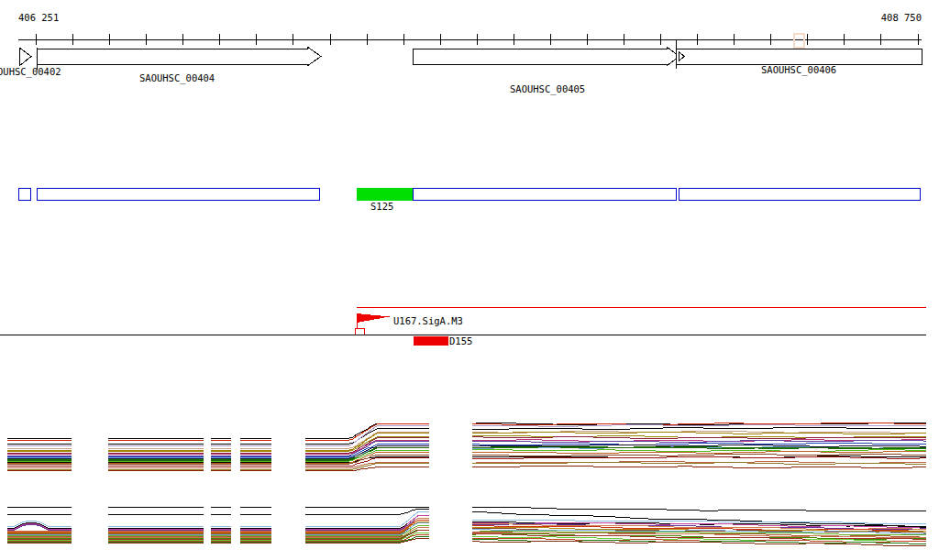 The height and width of the screenshot is (560, 939). Describe the element at coordinates (31, 71) in the screenshot. I see `gene-label-saouhsc-00402: OUHSC_00402` at that location.